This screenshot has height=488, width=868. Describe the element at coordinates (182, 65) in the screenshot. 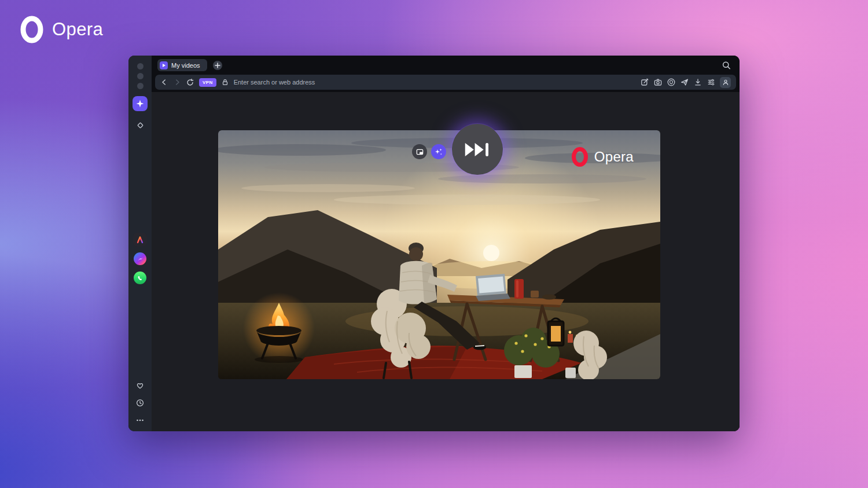

I see `tab-my-videos: My videos` at that location.